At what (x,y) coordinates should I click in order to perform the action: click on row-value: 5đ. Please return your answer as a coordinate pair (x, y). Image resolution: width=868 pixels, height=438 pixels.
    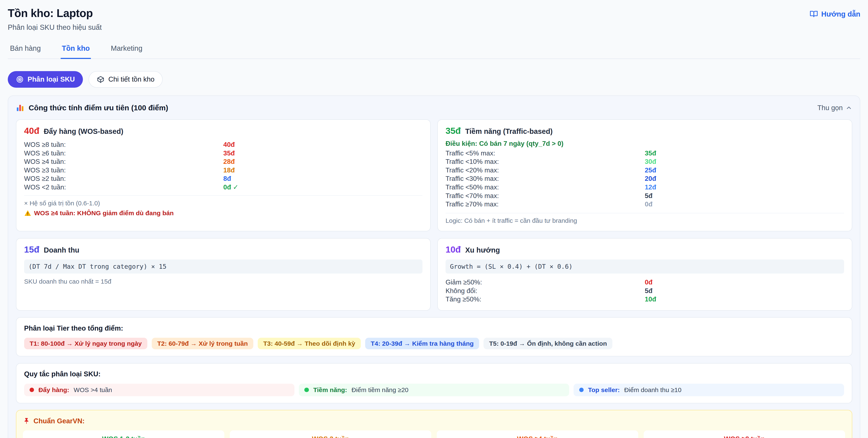
    Looking at the image, I should click on (744, 291).